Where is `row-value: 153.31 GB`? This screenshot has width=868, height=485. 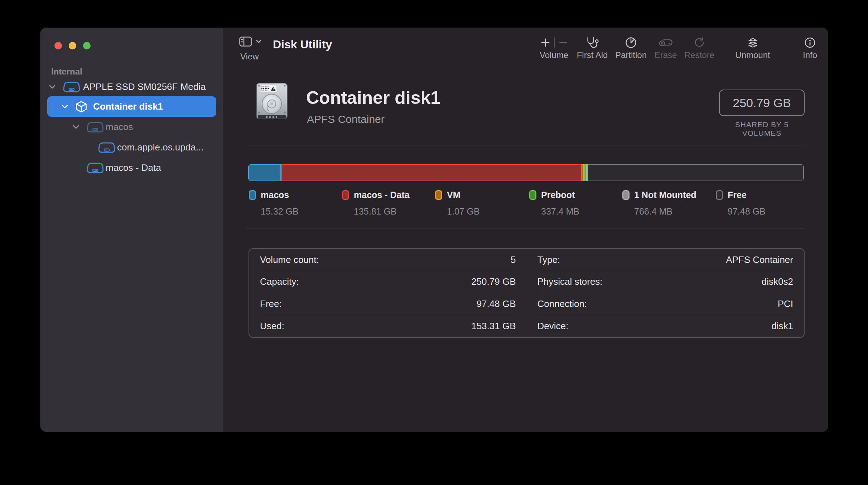 row-value: 153.31 GB is located at coordinates (493, 326).